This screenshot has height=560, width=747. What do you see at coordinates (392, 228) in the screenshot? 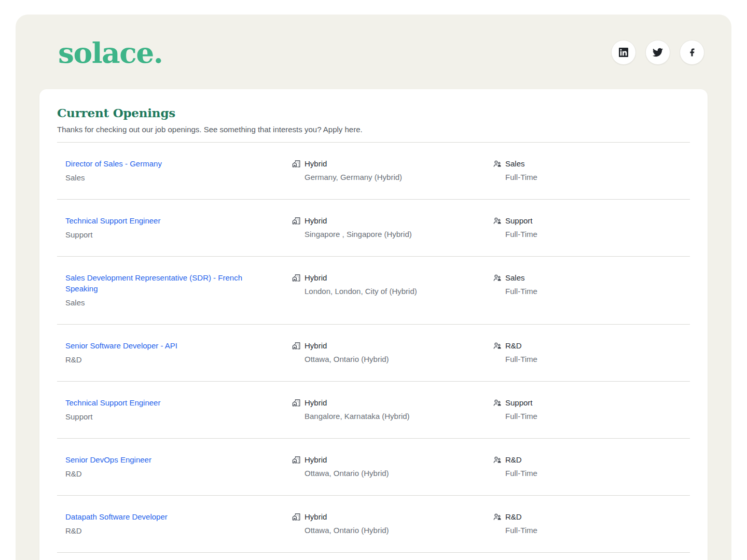
I see `job-location-column: Hybrid Singapore , Singapore (Hybrid)` at bounding box center [392, 228].